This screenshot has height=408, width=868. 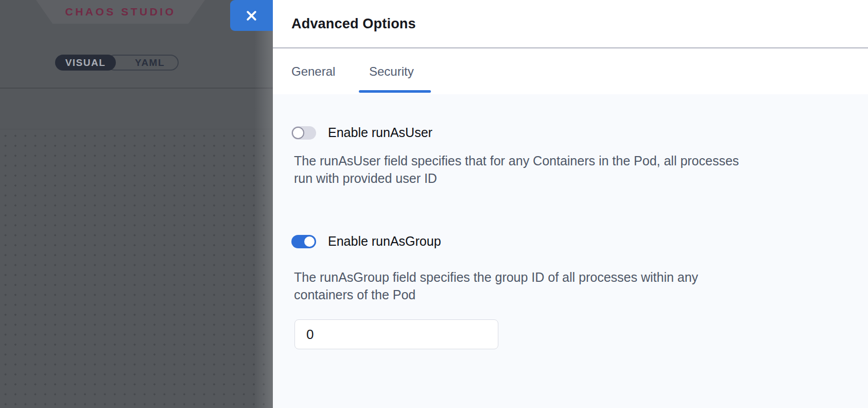 What do you see at coordinates (313, 71) in the screenshot?
I see `tab-general: General` at bounding box center [313, 71].